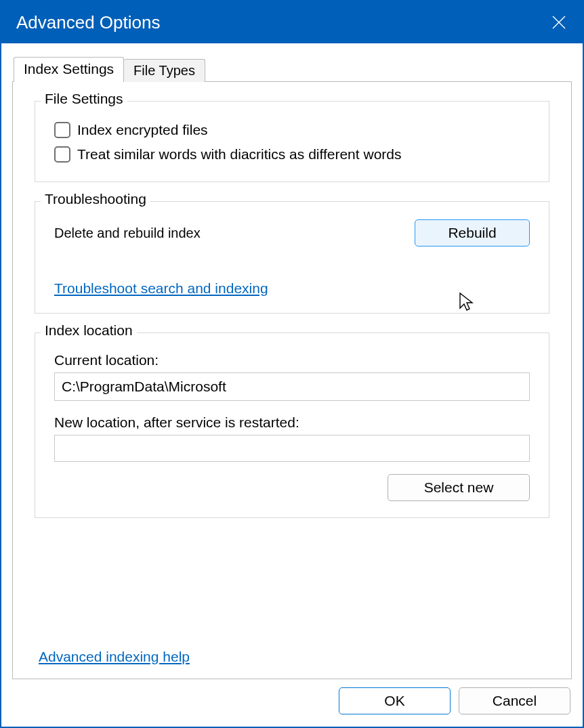 The width and height of the screenshot is (584, 728). I want to click on legend-index-location: Index location, so click(89, 330).